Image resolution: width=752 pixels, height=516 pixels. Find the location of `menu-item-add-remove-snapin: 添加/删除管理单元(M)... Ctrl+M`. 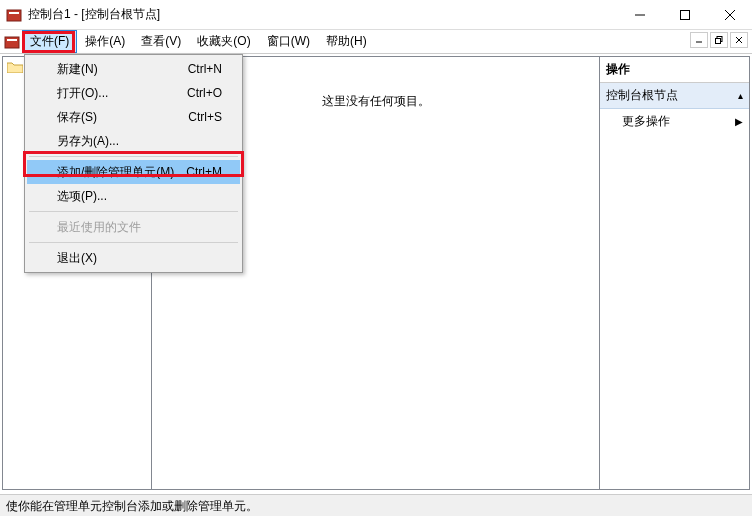

menu-item-add-remove-snapin: 添加/删除管理单元(M)... Ctrl+M is located at coordinates (134, 172).